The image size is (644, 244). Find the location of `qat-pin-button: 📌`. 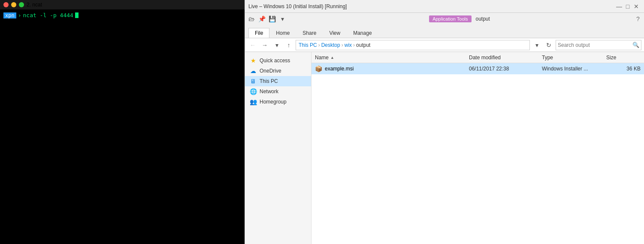

qat-pin-button: 📌 is located at coordinates (262, 19).